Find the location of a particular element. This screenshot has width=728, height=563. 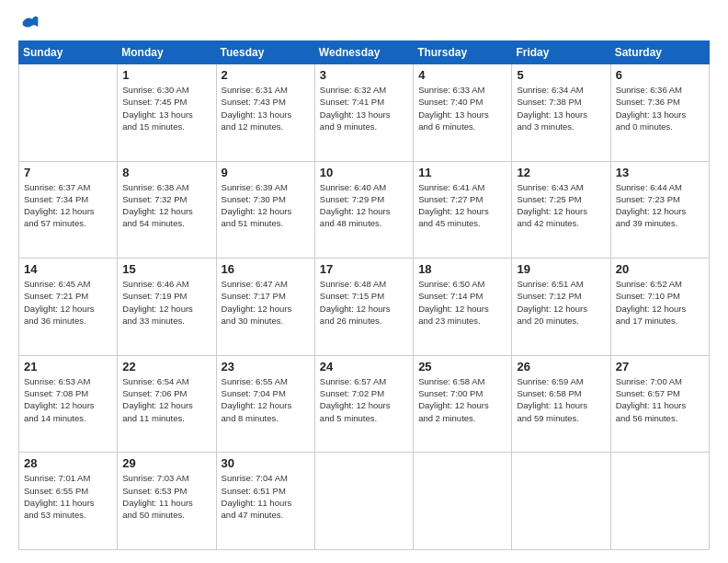

calendar-cell: 29Sunrise: 7:03 AMSunset: 6:53 PMDayligh… is located at coordinates (167, 501).